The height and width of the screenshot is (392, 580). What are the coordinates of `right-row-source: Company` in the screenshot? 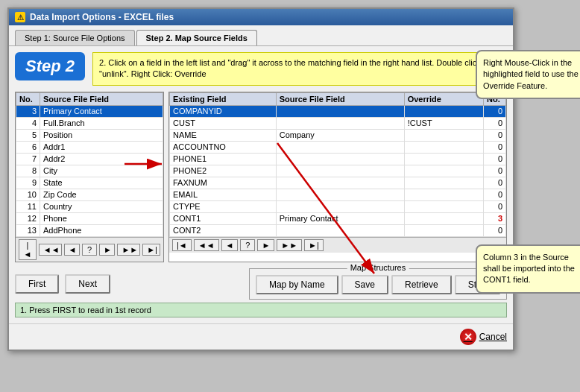 It's located at (340, 135).